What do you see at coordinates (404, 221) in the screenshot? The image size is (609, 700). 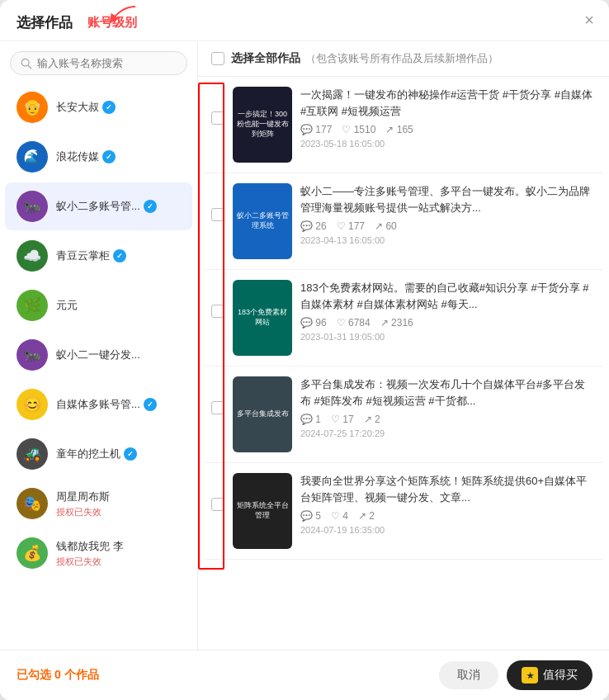 I see `content-item-c2: 蚁小二多账号管理系统蚁小二——专注多账号管理、多平台一键发布。蚁小二为品牌管理海…` at bounding box center [404, 221].